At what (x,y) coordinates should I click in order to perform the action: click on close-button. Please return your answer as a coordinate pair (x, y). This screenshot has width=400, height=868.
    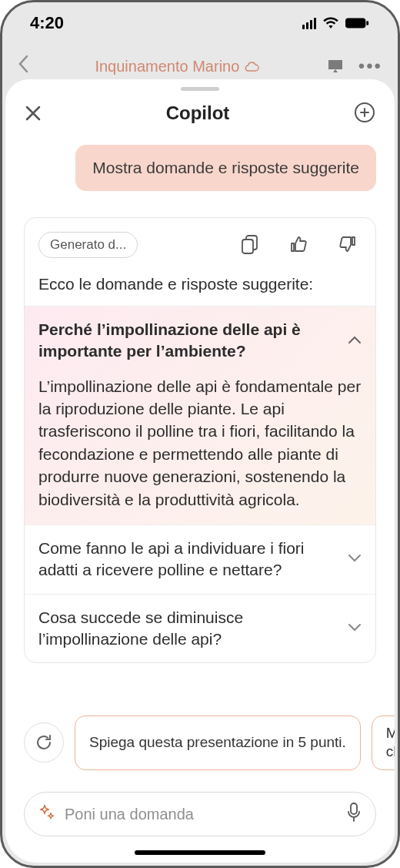
    Looking at the image, I should click on (33, 113).